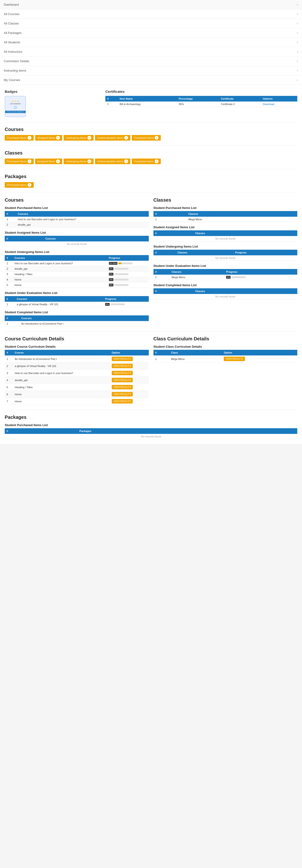  Describe the element at coordinates (77, 312) in the screenshot. I see `courses-completed-title: Student Completed Items List` at that location.